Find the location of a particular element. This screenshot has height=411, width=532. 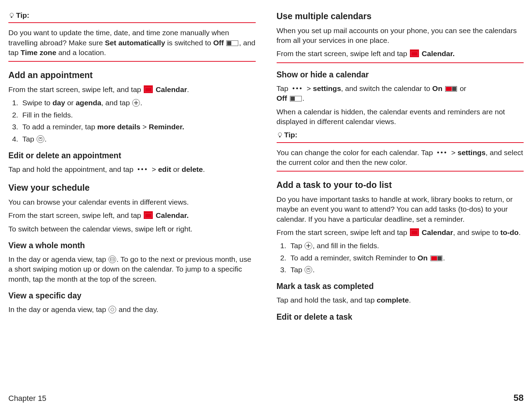

paragraph: Tap ••• > settings, and switch the calen… is located at coordinates (400, 93).